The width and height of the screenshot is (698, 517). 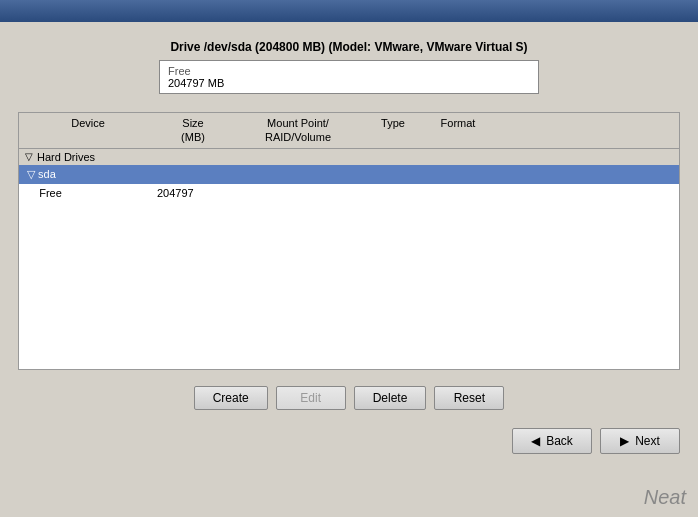 I want to click on next-button: ▶ Next, so click(x=640, y=441).